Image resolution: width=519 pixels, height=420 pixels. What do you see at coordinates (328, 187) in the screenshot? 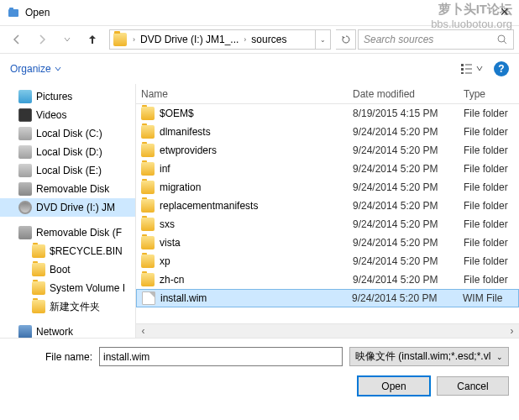
I see `file-row: migration9/24/2014 5:20 PMFile folder` at bounding box center [328, 187].